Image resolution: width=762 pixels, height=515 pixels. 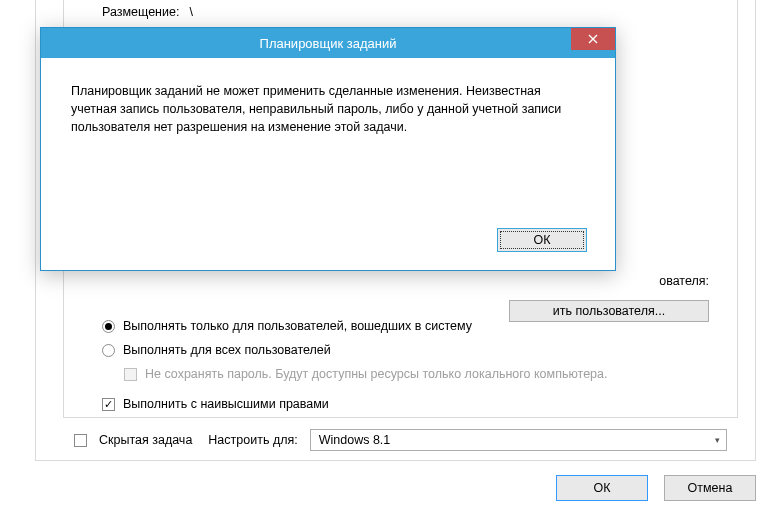 What do you see at coordinates (80, 440) in the screenshot?
I see `checkbox-hidden-task` at bounding box center [80, 440].